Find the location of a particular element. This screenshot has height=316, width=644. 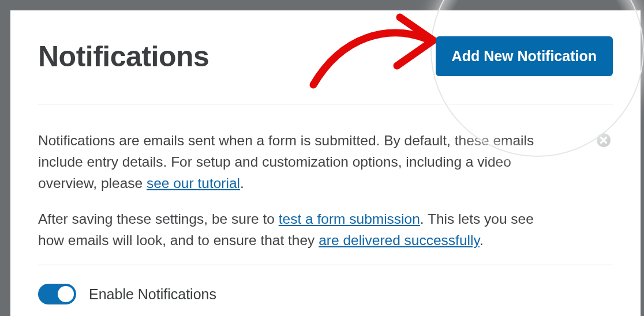

page-title: Notifications is located at coordinates (123, 57).